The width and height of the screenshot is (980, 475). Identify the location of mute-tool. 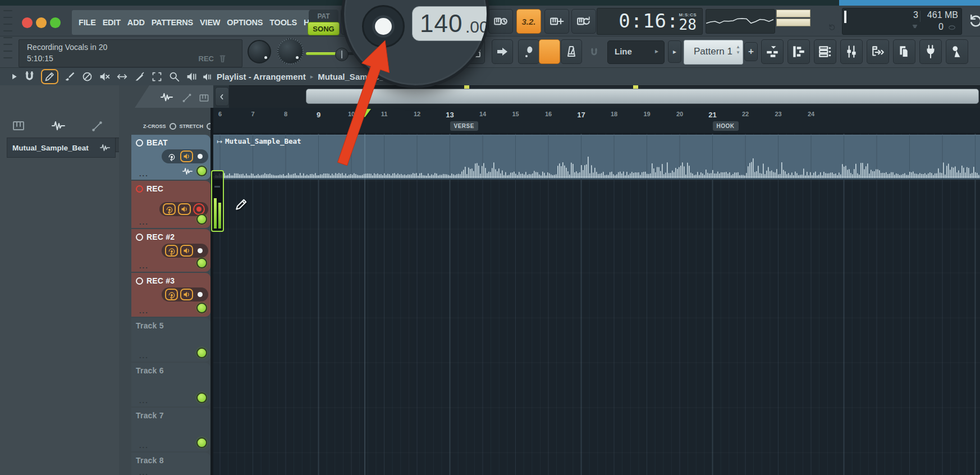
(104, 76).